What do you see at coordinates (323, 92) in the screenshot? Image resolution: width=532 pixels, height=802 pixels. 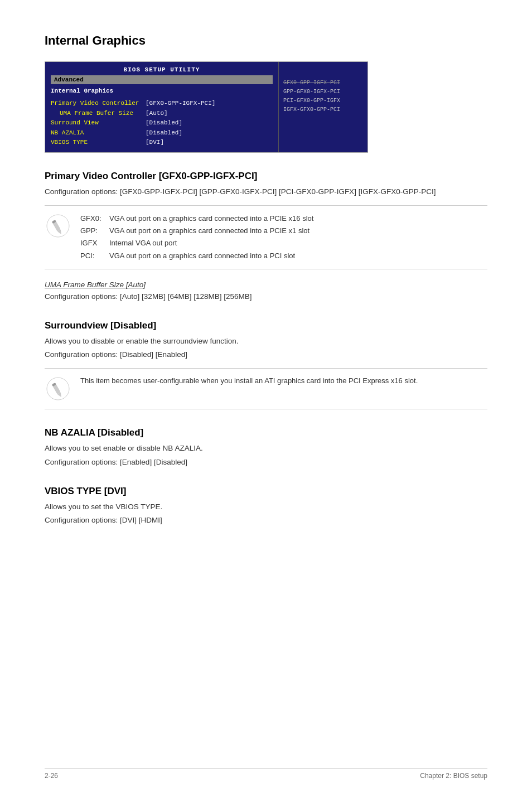 I see `bios-sidebar-option: GPP-GFX0-IGFX-PCI` at bounding box center [323, 92].